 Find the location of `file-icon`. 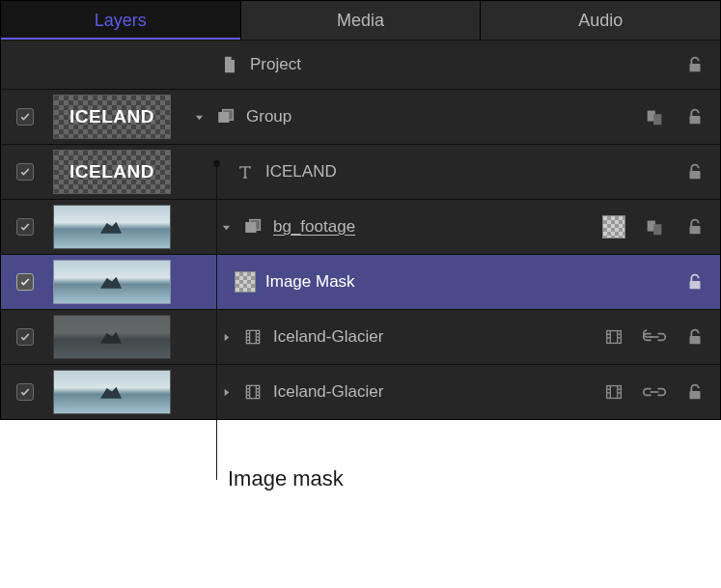

file-icon is located at coordinates (230, 65).